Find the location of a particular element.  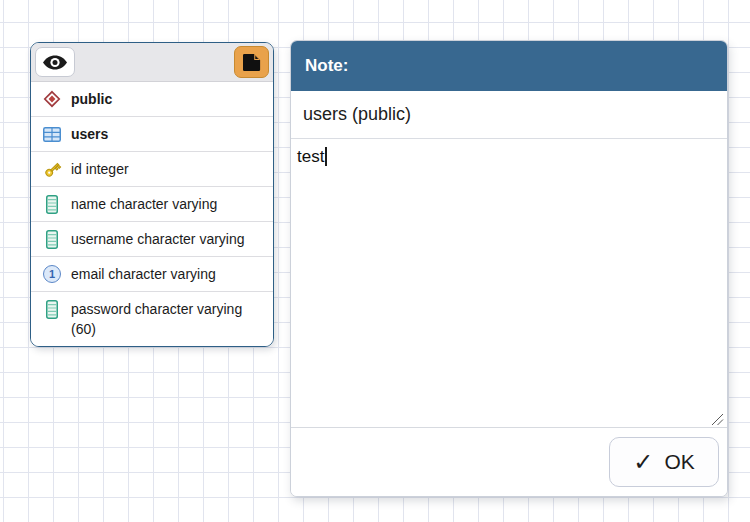

note-dialog-footer: ✓ OK is located at coordinates (509, 462).